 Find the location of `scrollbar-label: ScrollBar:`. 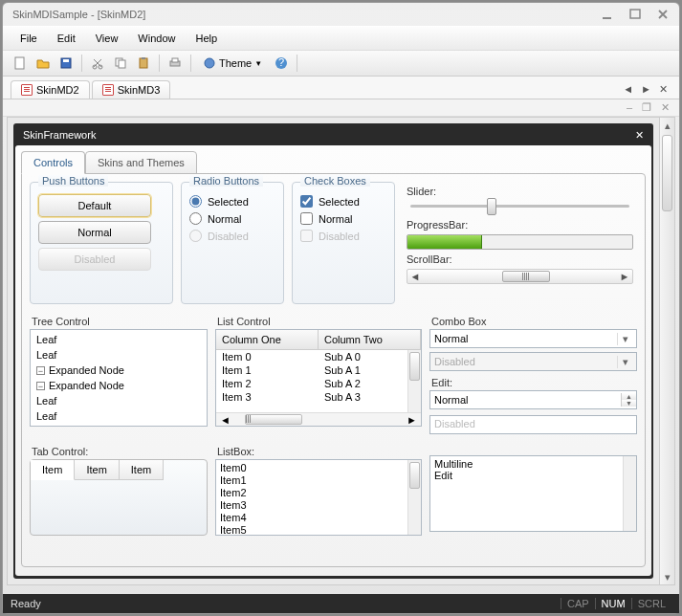

scrollbar-label: ScrollBar: is located at coordinates (520, 259).